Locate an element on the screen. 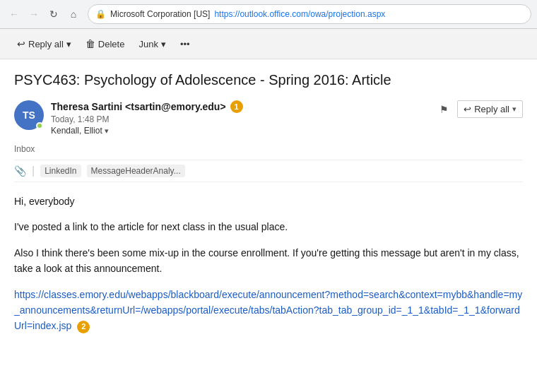 The height and width of the screenshot is (392, 537). back-icon: ← is located at coordinates (14, 14).